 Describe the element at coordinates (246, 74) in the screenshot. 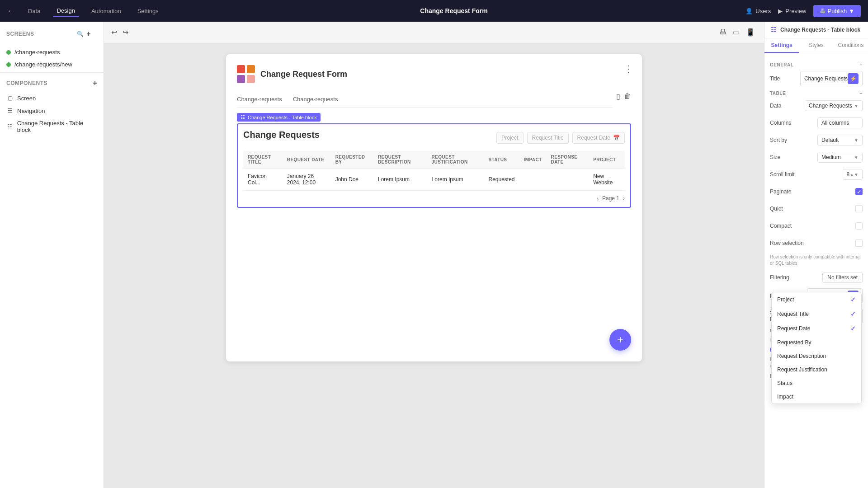

I see `form-logo` at that location.